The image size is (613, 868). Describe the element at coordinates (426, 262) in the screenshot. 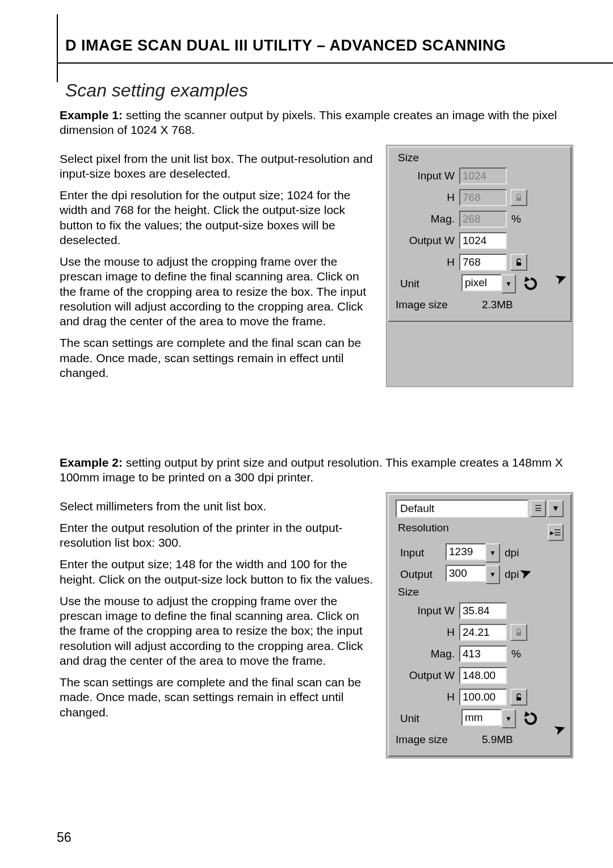

I see `outputh-label: H` at that location.